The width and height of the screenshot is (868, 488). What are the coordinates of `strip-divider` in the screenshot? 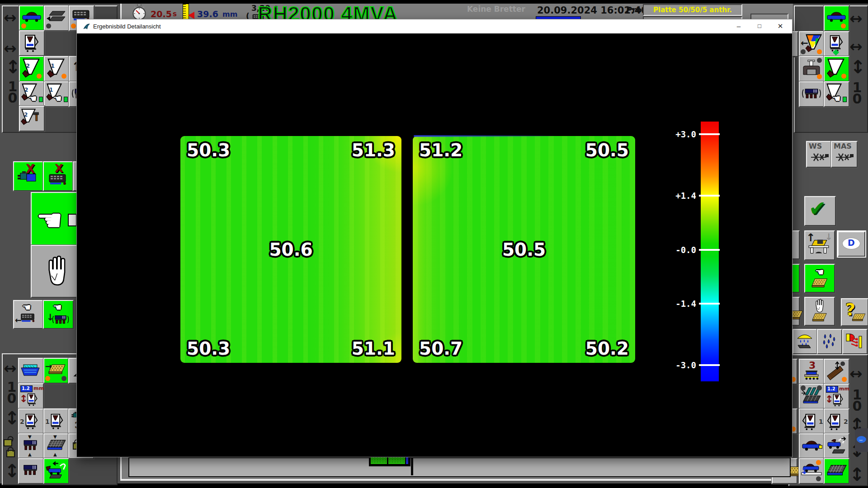 It's located at (412, 466).